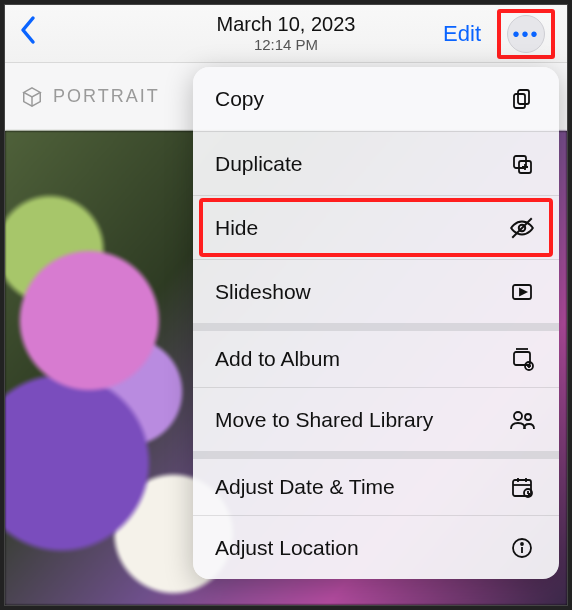 The image size is (572, 610). Describe the element at coordinates (522, 99) in the screenshot. I see `copy-icon` at that location.